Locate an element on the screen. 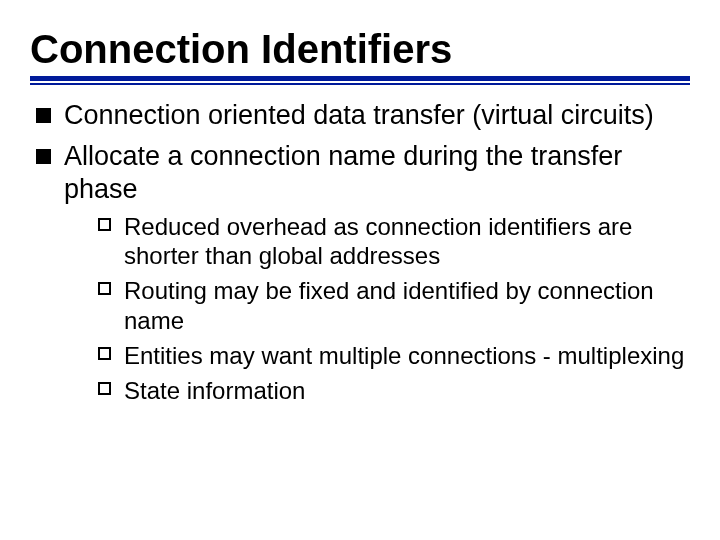 The height and width of the screenshot is (540, 720). bullet-text: Allocate a connection name during the tr… is located at coordinates (343, 172).